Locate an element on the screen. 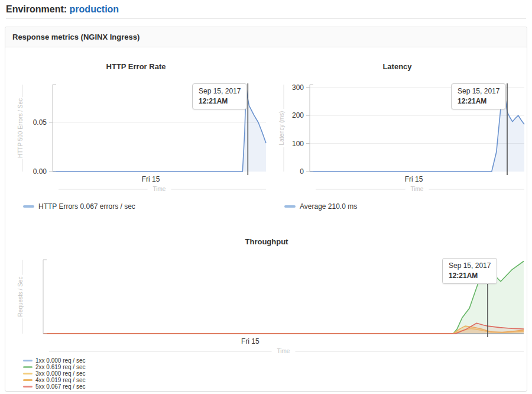 This screenshot has height=394, width=532. chart-title-throughput: Throughput is located at coordinates (267, 241).